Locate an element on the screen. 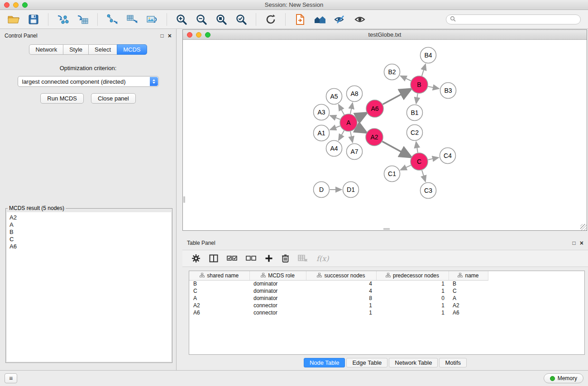 The height and width of the screenshot is (386, 588). show-graphics-details-icon is located at coordinates (360, 19).